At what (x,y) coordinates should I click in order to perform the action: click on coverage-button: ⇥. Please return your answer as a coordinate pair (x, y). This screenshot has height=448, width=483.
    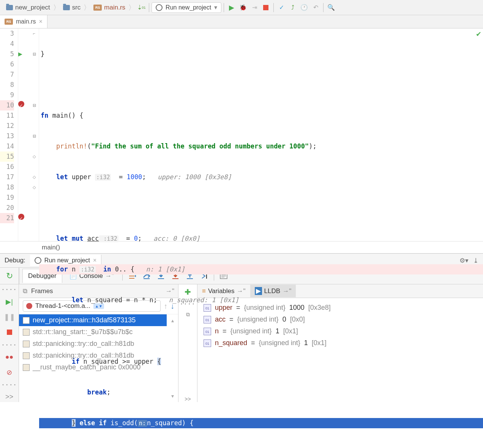
    Looking at the image, I should click on (254, 8).